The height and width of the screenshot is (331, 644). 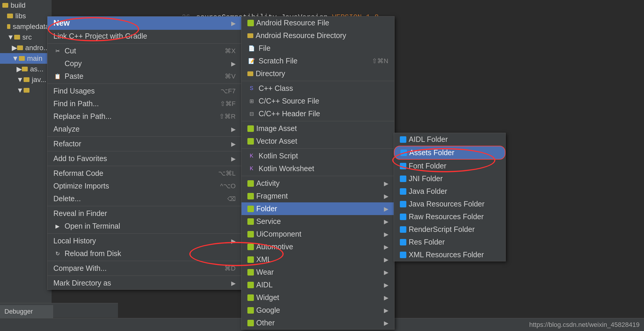 I want to click on tree-item-main: ▼ main, so click(x=26, y=58).